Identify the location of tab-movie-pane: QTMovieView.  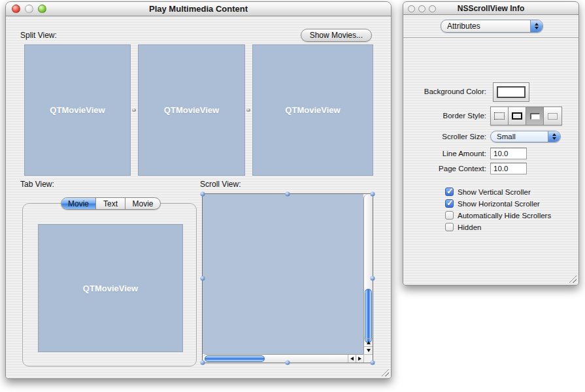
(110, 288).